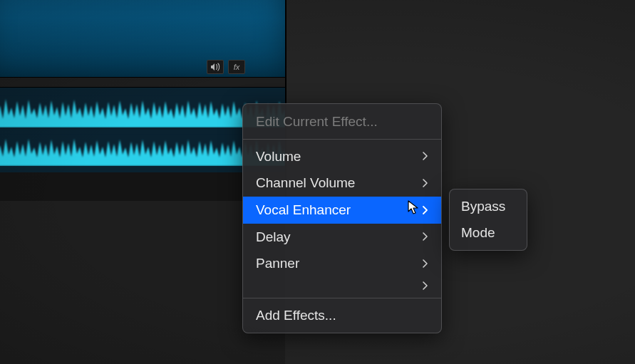 The image size is (635, 364). I want to click on menu-header-edit-current-effect: Edit Current Effect..., so click(342, 122).